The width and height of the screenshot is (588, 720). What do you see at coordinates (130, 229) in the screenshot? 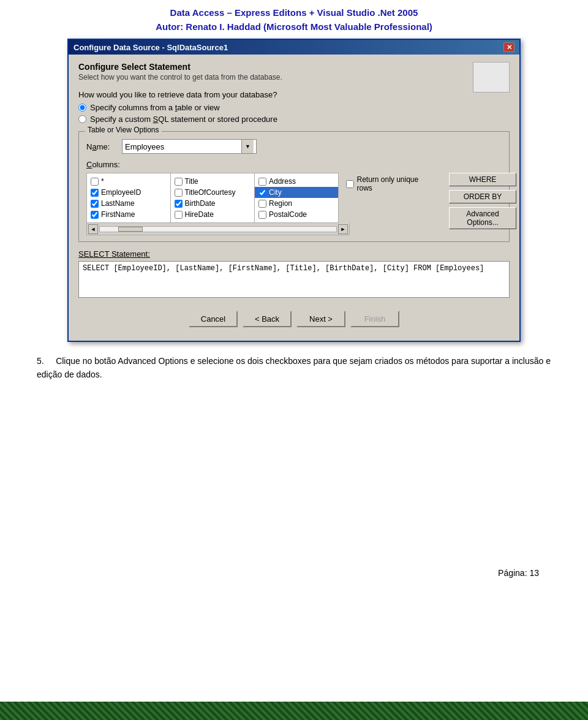
I see `scroll-thumb` at bounding box center [130, 229].